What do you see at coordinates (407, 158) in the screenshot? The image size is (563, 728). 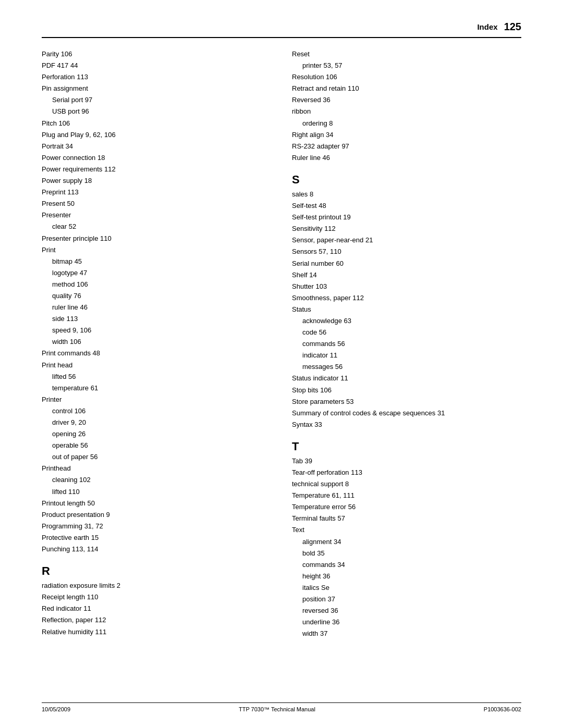 I see `list-item: Ruler line 46` at bounding box center [407, 158].